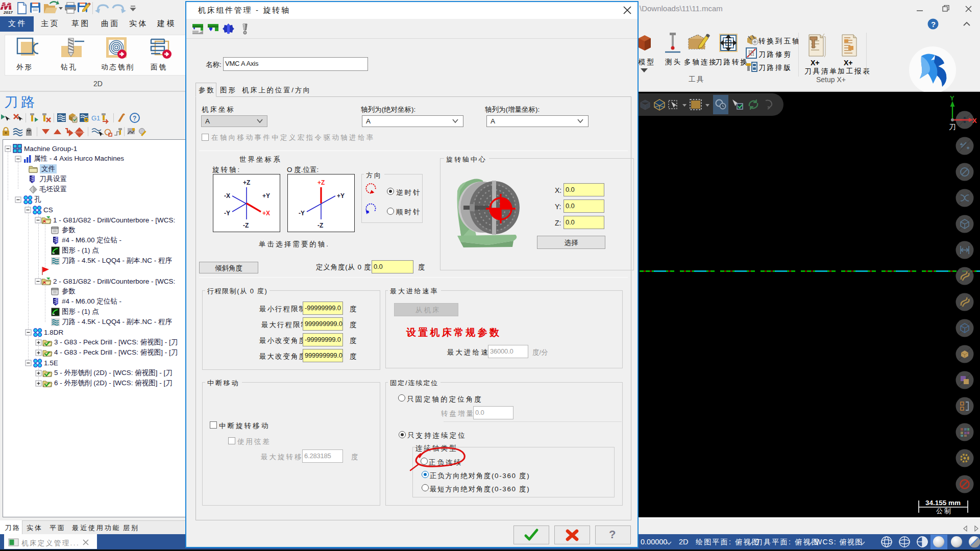  Describe the element at coordinates (780, 41) in the screenshot. I see `svg-text: 转换到五轴` at that location.